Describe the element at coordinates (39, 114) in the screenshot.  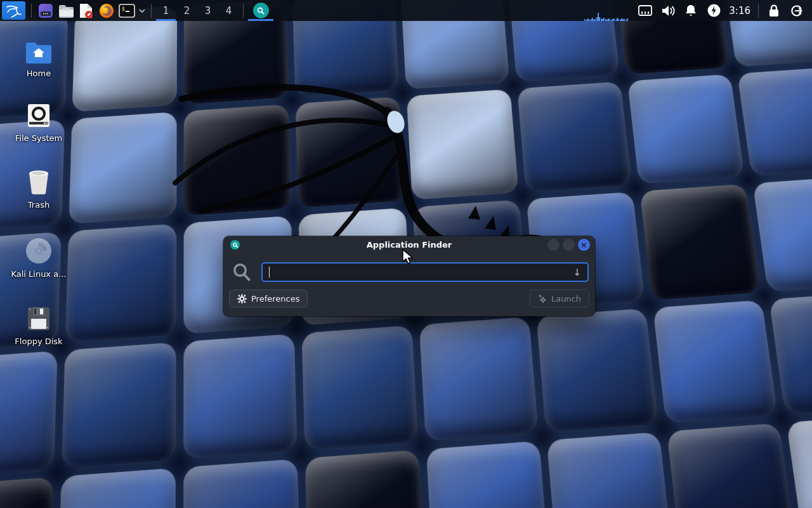
I see `filesystem-drive-icon` at that location.